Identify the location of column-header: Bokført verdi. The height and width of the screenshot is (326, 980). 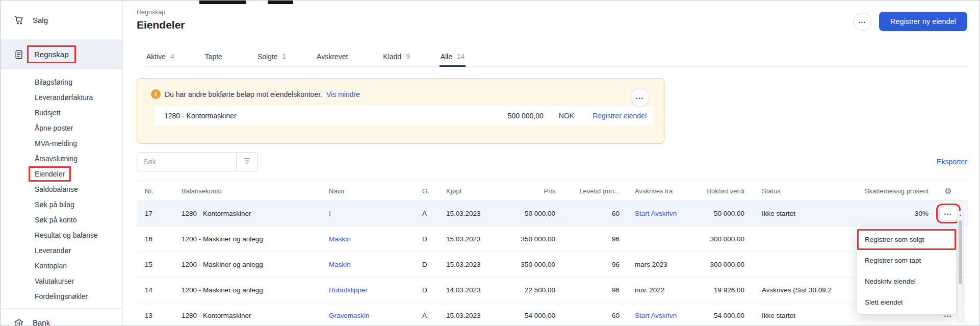
(723, 191).